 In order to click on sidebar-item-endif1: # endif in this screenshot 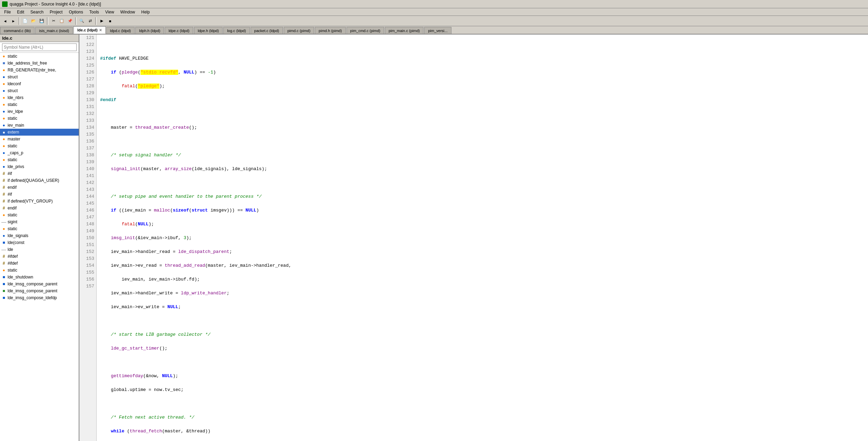, I will do `click(39, 187)`.